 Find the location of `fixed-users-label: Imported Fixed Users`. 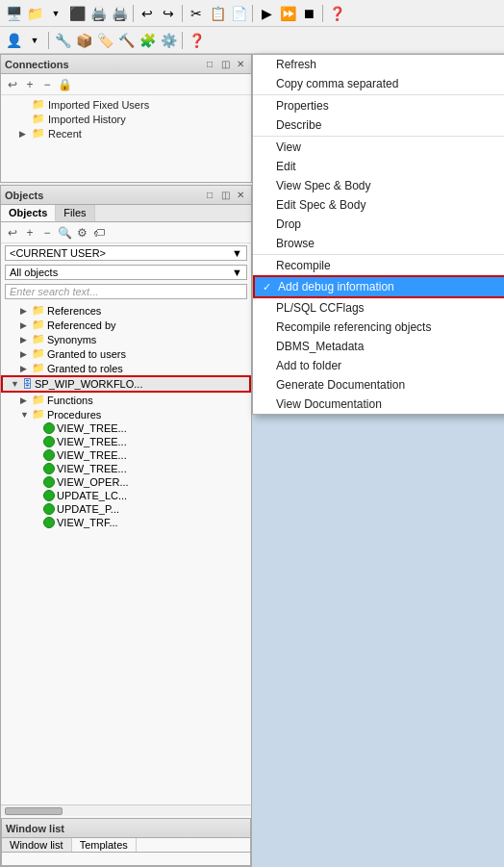

fixed-users-label: Imported Fixed Users is located at coordinates (98, 105).